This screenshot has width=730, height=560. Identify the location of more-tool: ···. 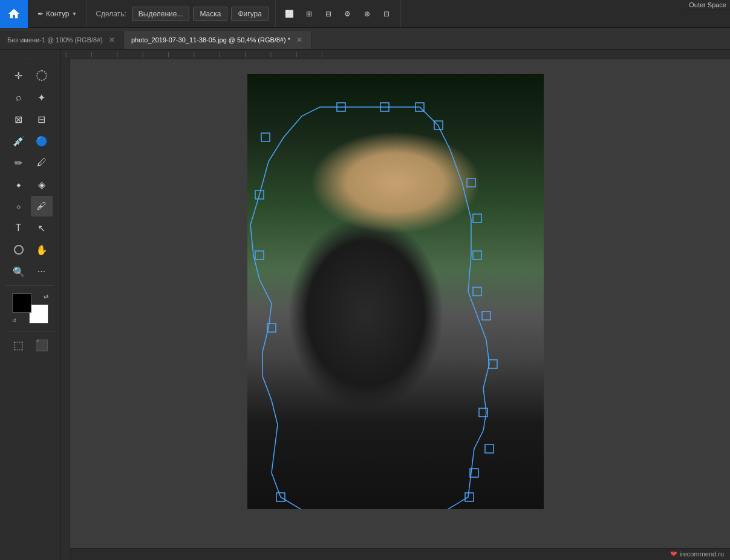
(42, 272).